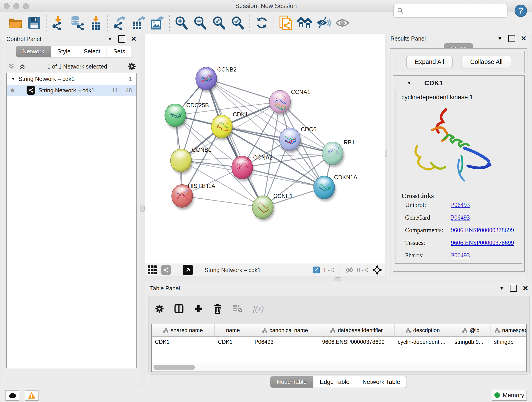  What do you see at coordinates (72, 90) in the screenshot?
I see `network-row-selected: String Network – cdk1 11 48` at bounding box center [72, 90].